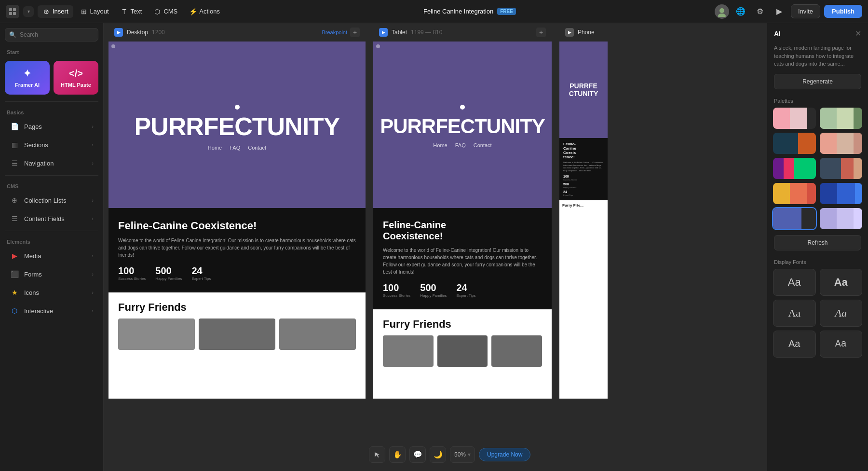 The height and width of the screenshot is (471, 868). What do you see at coordinates (841, 313) in the screenshot?
I see `font-item-4: Aa` at bounding box center [841, 313].